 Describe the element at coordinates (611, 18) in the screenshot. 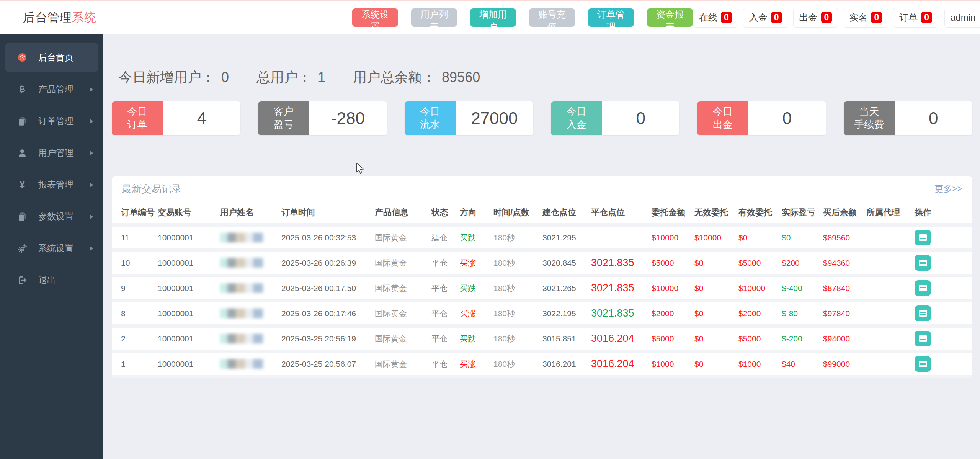

I see `quick-button: 订单管理` at that location.